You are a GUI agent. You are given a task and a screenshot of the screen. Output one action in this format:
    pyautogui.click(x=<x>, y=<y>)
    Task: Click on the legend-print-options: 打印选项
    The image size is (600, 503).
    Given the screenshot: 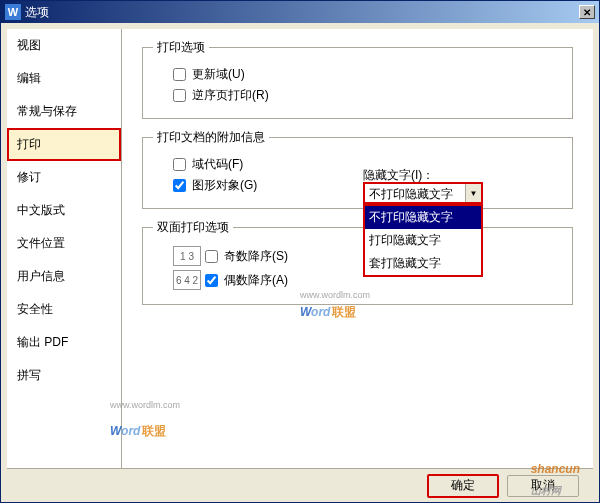 What is the action you would take?
    pyautogui.click(x=181, y=48)
    